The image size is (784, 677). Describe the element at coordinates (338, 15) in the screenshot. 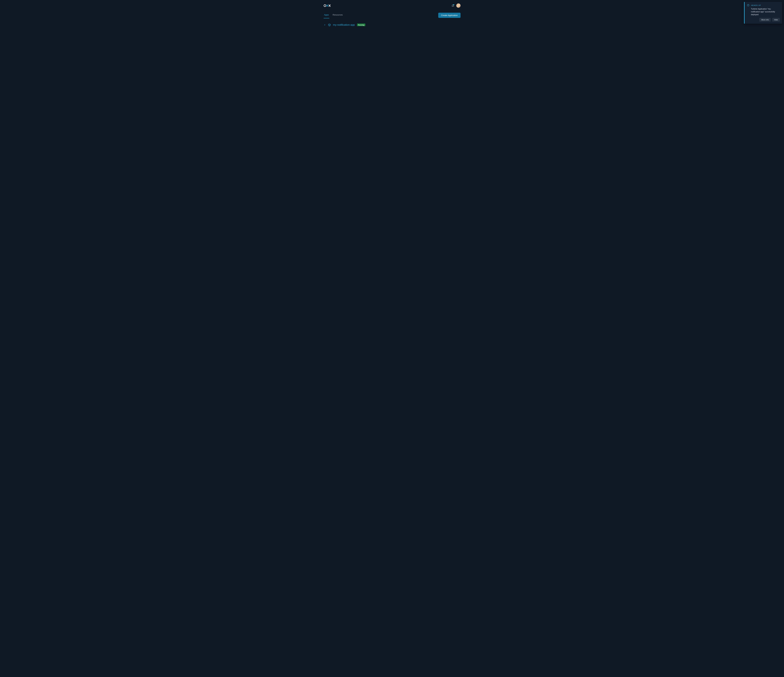

I see `tab-resources: Resources` at that location.